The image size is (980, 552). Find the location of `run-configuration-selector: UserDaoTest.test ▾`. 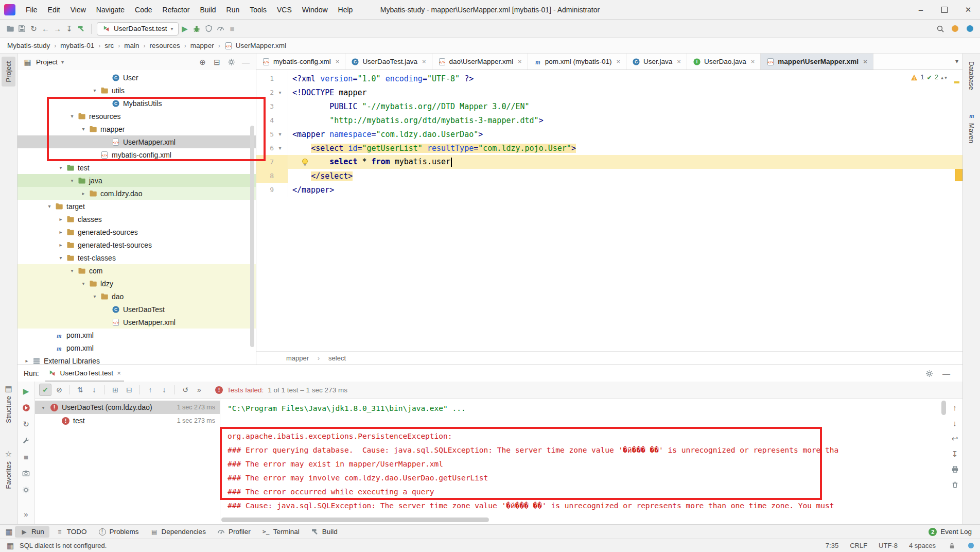

run-configuration-selector: UserDaoTest.test ▾ is located at coordinates (138, 29).